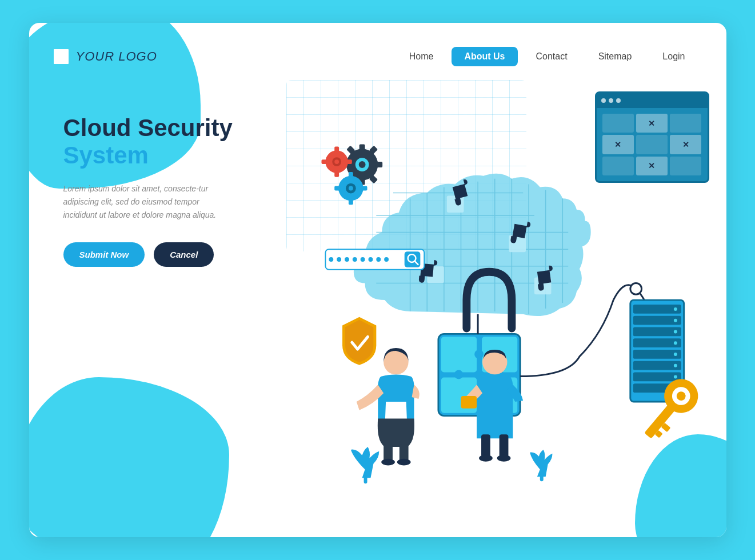  I want to click on plant-left, so click(365, 465).